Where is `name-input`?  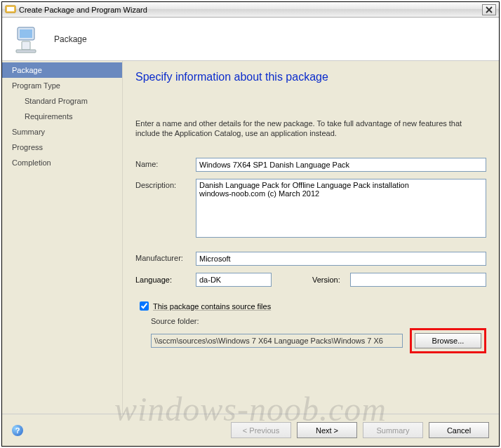
name-input is located at coordinates (341, 165).